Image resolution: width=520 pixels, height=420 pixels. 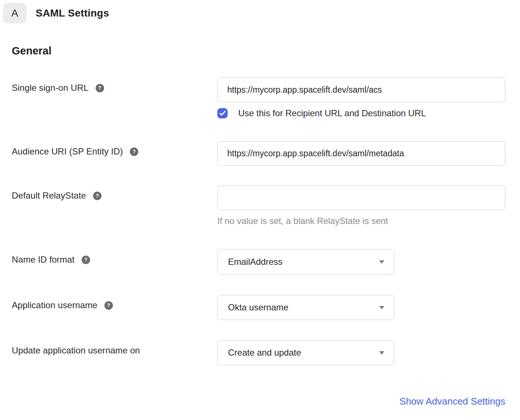 What do you see at coordinates (259, 98) in the screenshot?
I see `field-row-single-sign-on-url: Single sign-on URL ? Use this for Recipi…` at bounding box center [259, 98].